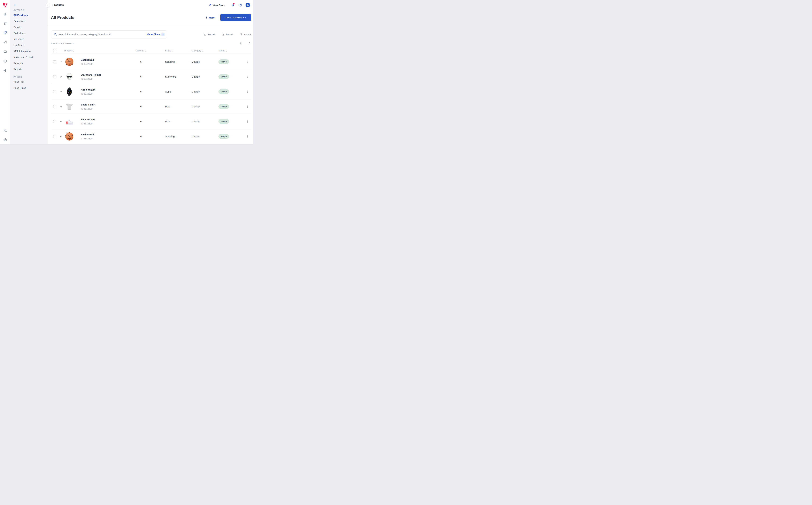 The image size is (812, 505). What do you see at coordinates (31, 77) in the screenshot?
I see `sidebar-section-title: PRICES` at bounding box center [31, 77].